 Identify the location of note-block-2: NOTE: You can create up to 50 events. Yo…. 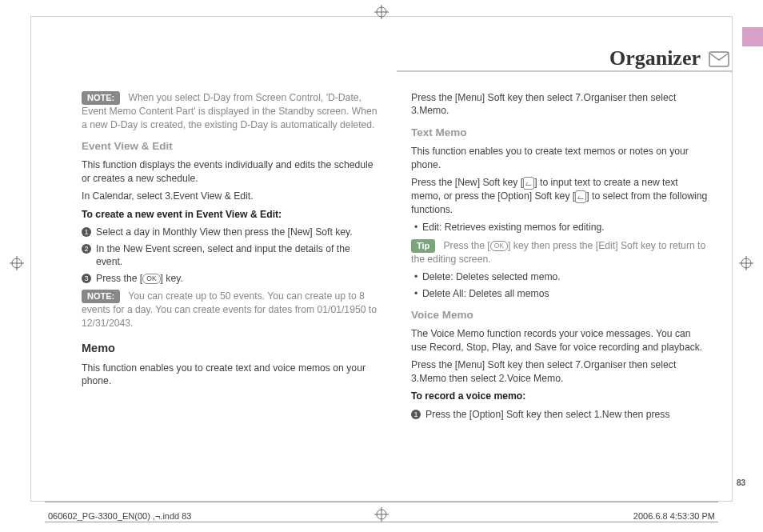
(230, 310).